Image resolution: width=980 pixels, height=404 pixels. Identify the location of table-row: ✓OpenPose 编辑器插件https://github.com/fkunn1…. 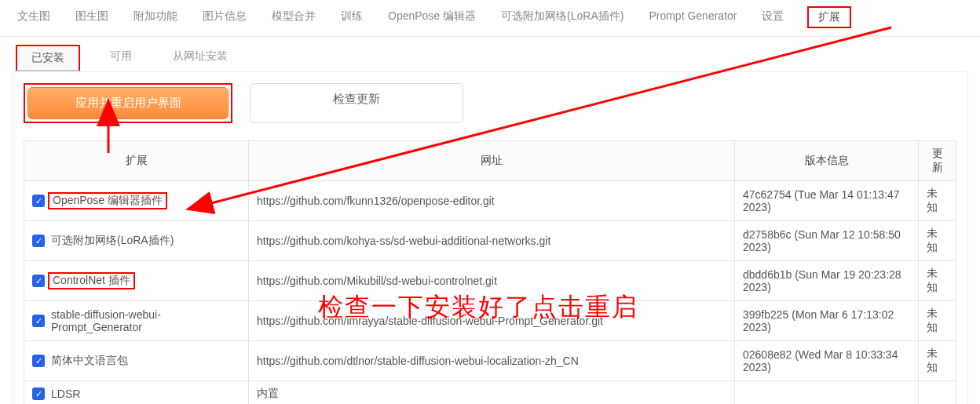
(490, 201).